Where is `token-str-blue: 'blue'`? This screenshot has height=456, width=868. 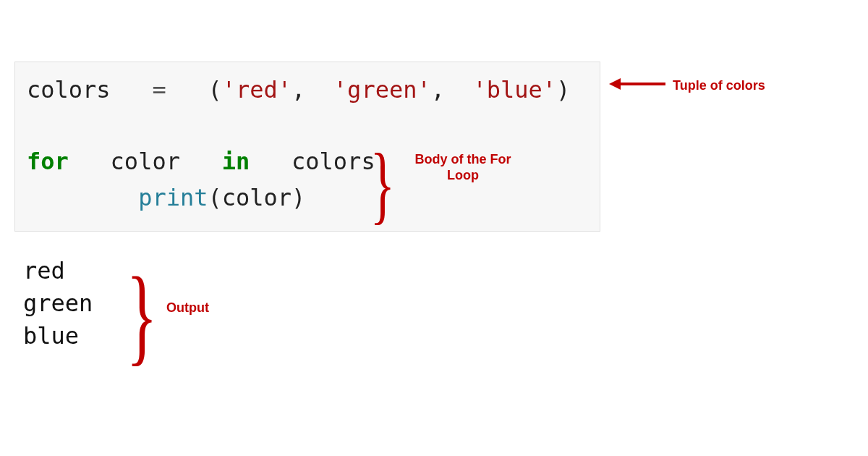
token-str-blue: 'blue' is located at coordinates (515, 90).